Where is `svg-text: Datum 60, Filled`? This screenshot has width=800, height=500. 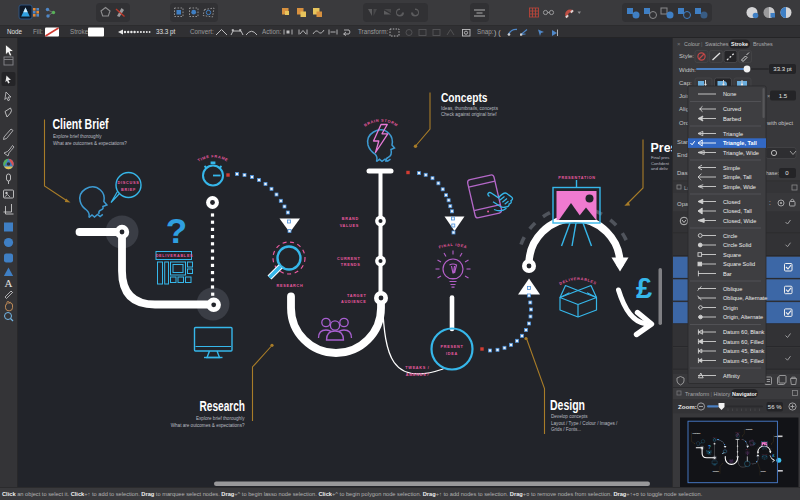
svg-text: Datum 60, Filled is located at coordinates (744, 342).